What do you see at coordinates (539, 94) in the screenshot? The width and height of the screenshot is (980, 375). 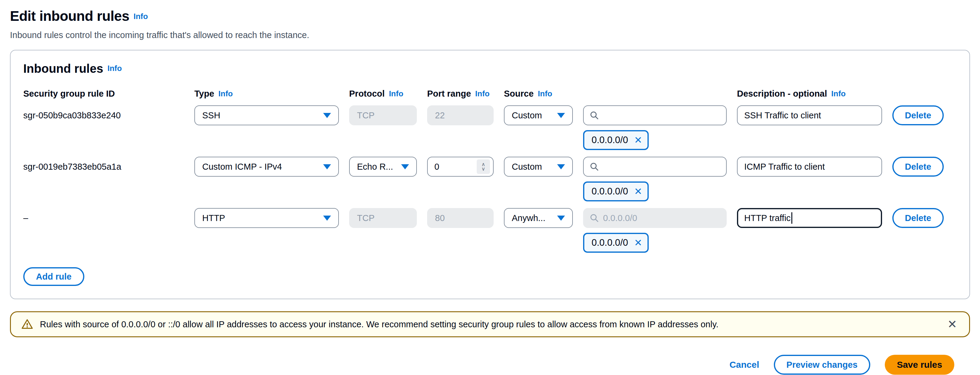 I see `column-header-source: SourceInfo` at bounding box center [539, 94].